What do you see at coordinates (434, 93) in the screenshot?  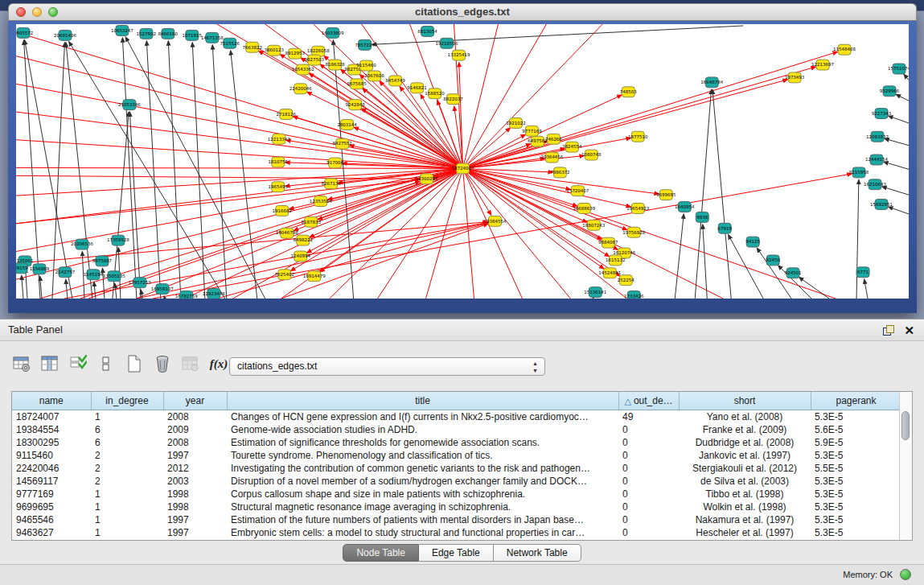 I see `network-node: 1588520` at bounding box center [434, 93].